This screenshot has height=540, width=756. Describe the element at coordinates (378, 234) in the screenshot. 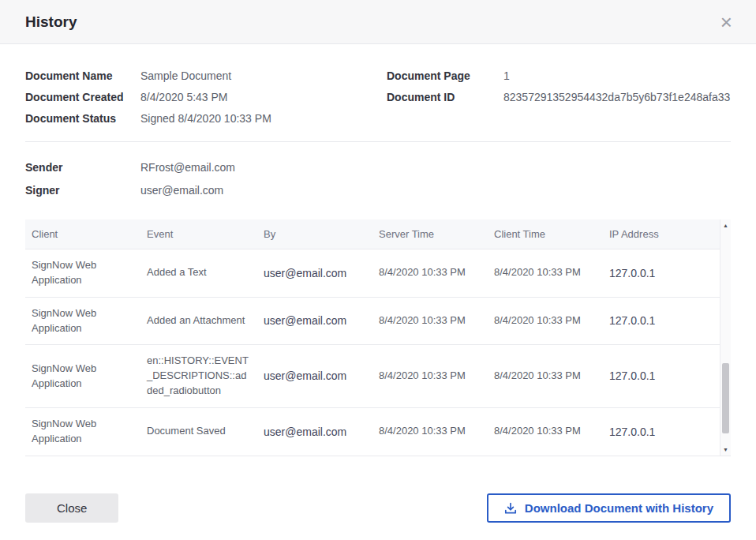

I see `table-header-row: Client Event By Server Time Client Time …` at that location.